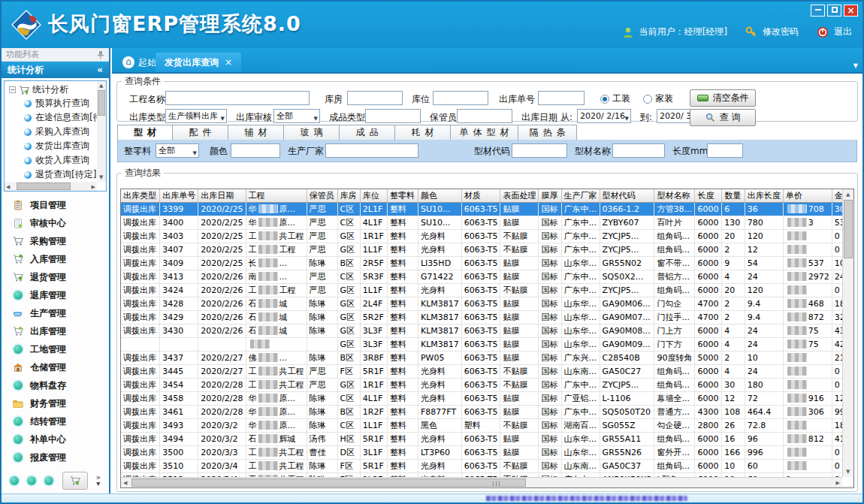  What do you see at coordinates (367, 132) in the screenshot?
I see `material-tab-成品: 成品` at bounding box center [367, 132].